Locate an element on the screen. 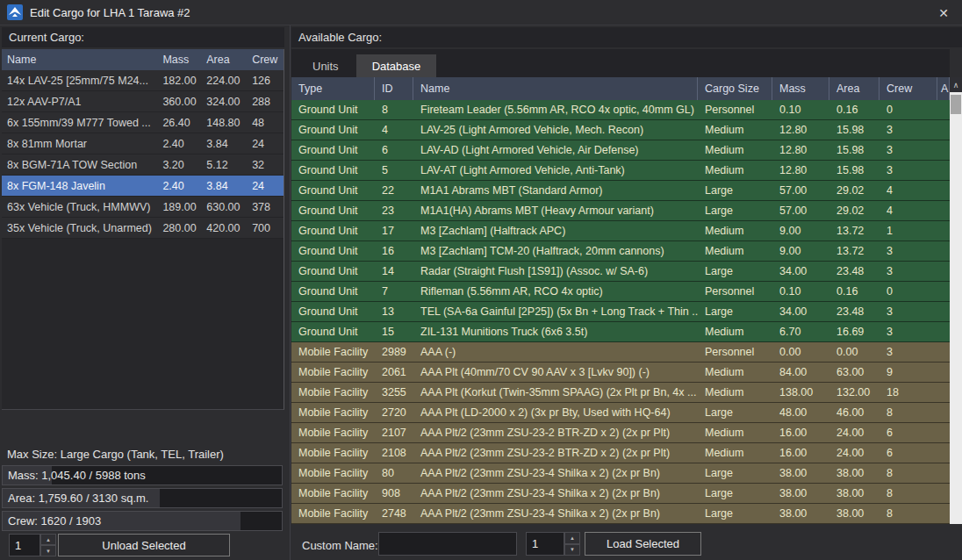 The width and height of the screenshot is (962, 560). cell-mass: 57.00 is located at coordinates (800, 211).